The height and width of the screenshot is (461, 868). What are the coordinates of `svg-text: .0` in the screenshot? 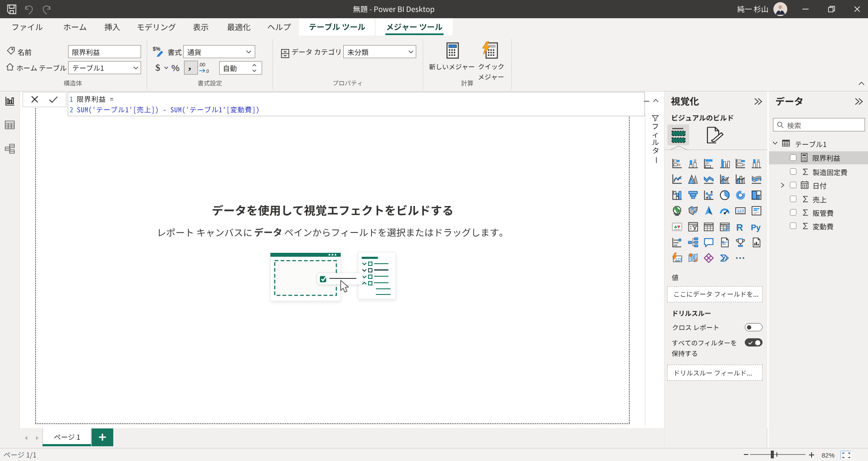 It's located at (207, 71).